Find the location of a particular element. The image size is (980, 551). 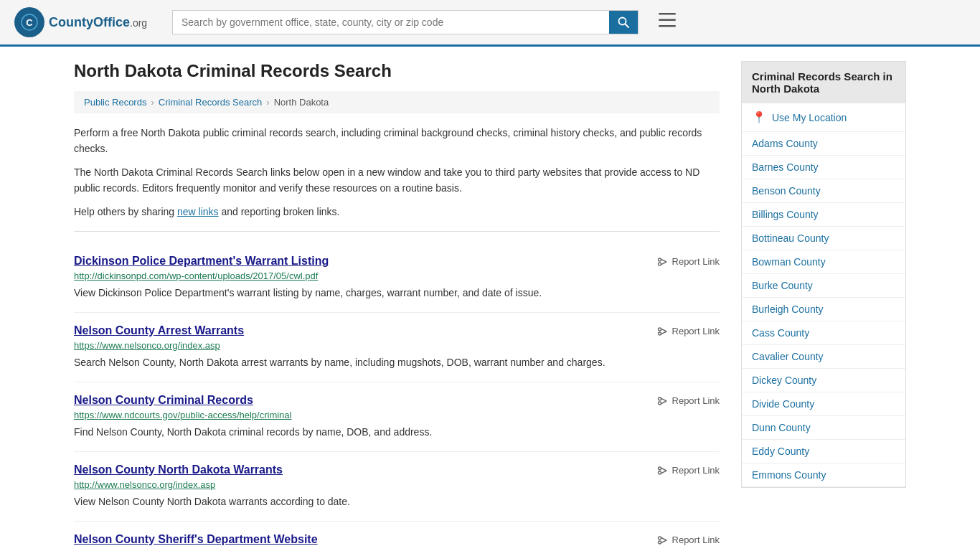

result-header: Nelson County Arrest Warrants Report Lin… is located at coordinates (397, 331).